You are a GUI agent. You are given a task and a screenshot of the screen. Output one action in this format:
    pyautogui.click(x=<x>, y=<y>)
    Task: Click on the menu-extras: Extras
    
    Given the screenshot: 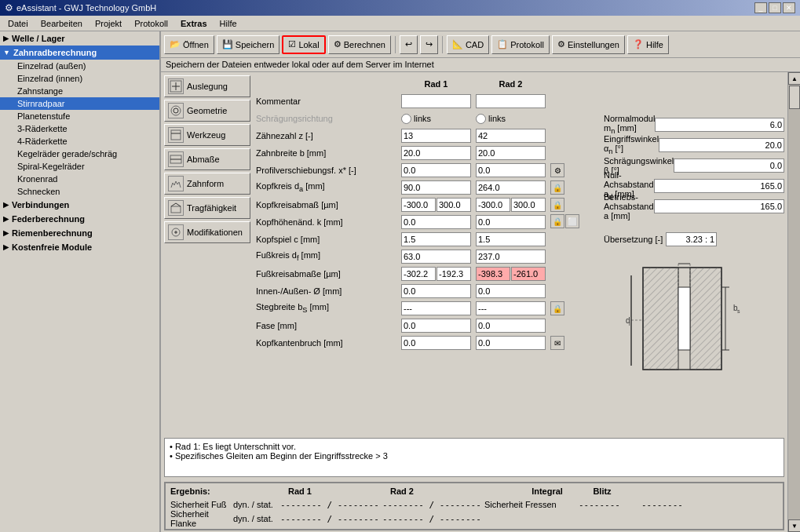 What is the action you would take?
    pyautogui.click(x=194, y=24)
    